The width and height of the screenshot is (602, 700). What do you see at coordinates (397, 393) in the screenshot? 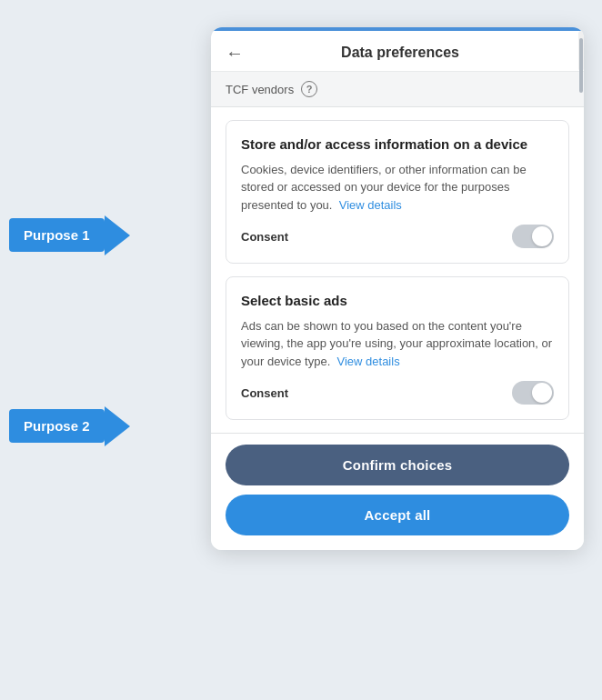
I see `purpose-2-consent-row: Consent` at bounding box center [397, 393].